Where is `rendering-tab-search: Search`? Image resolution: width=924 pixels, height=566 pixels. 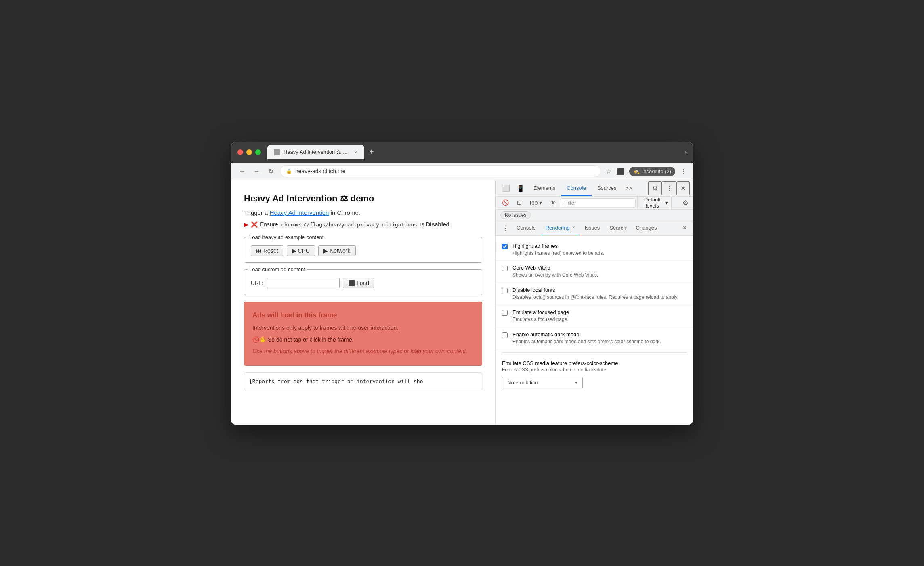
rendering-tab-search: Search is located at coordinates (618, 228).